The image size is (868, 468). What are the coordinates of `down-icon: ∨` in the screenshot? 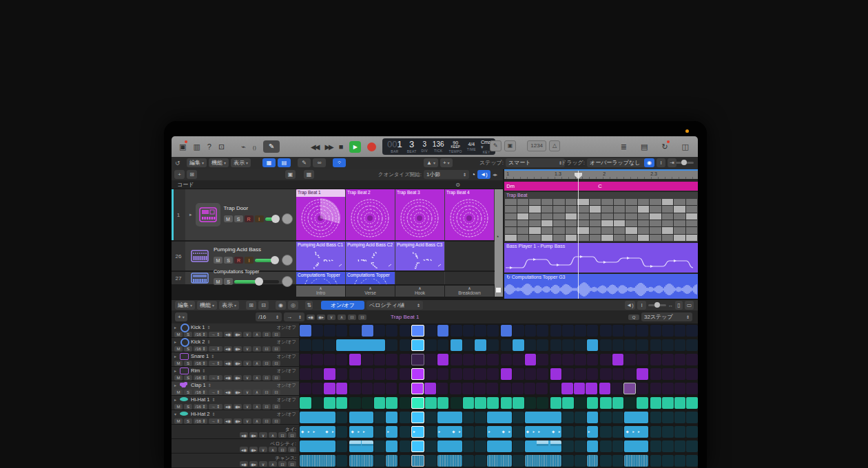 It's located at (263, 435).